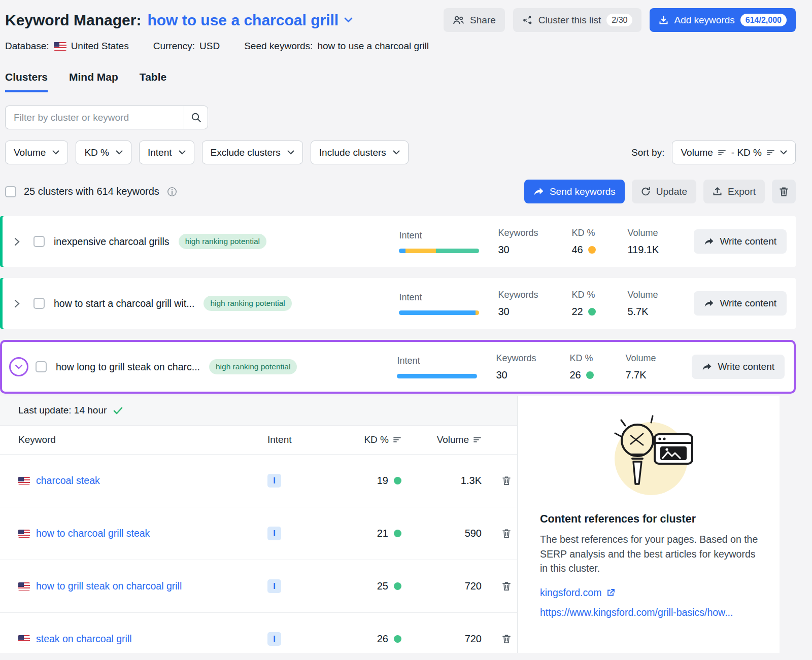  Describe the element at coordinates (259, 534) in the screenshot. I see `keyword-row: how to charcoal grill steak I 21 590` at that location.